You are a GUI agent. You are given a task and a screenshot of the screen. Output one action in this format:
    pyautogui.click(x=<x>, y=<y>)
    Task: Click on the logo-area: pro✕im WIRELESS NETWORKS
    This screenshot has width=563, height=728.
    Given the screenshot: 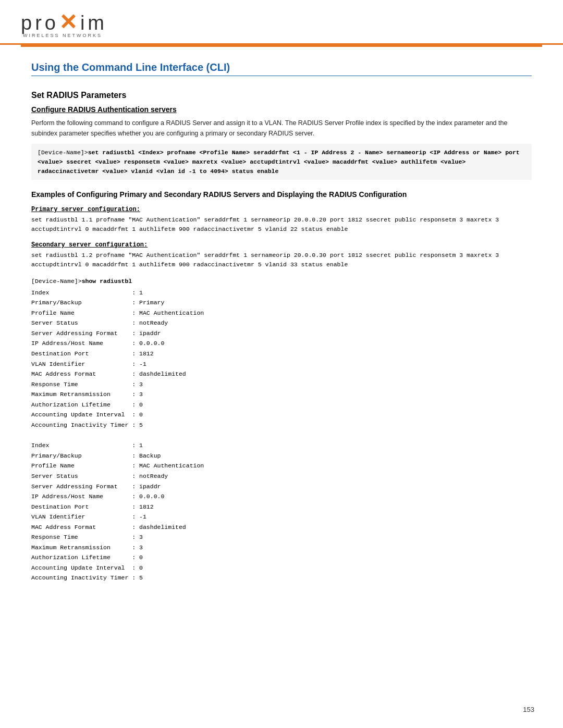 What is the action you would take?
    pyautogui.click(x=64, y=24)
    